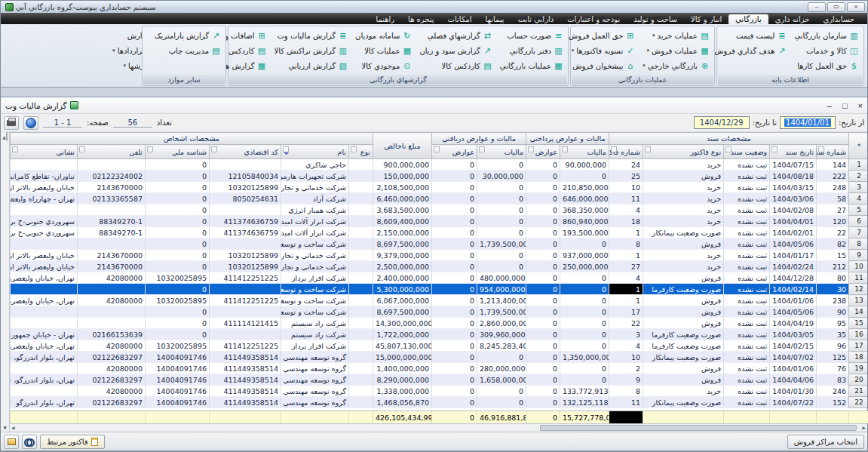 Image resolution: width=868 pixels, height=452 pixels. I want to click on report-close-button: ×, so click(860, 106).